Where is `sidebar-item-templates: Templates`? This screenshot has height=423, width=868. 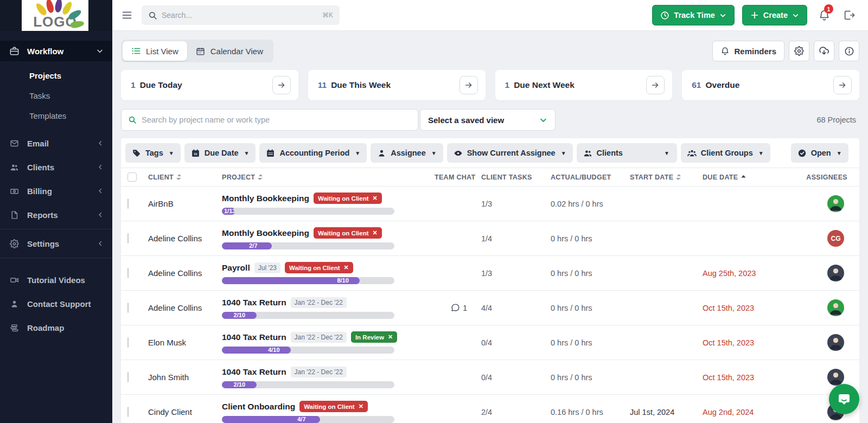 sidebar-item-templates: Templates is located at coordinates (56, 116).